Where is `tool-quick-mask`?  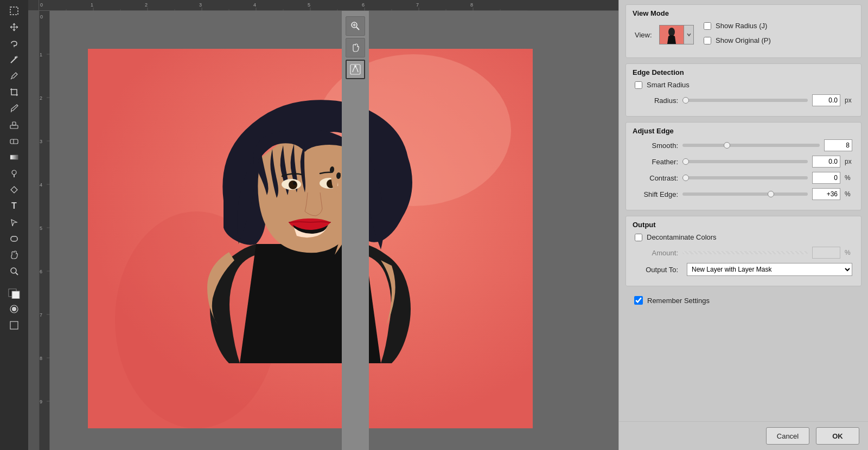
tool-quick-mask is located at coordinates (14, 309).